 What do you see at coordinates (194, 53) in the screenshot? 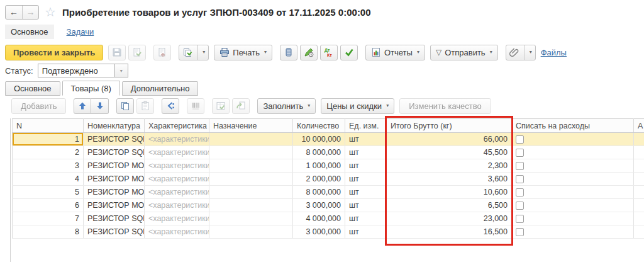
I see `copy-dropdown-button: ▾` at bounding box center [194, 53].